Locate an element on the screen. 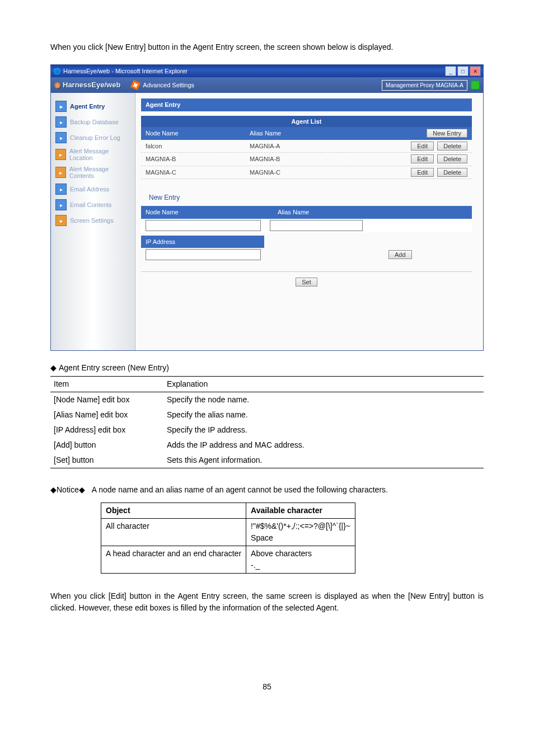  cell-item: [Set] button is located at coordinates (107, 461).